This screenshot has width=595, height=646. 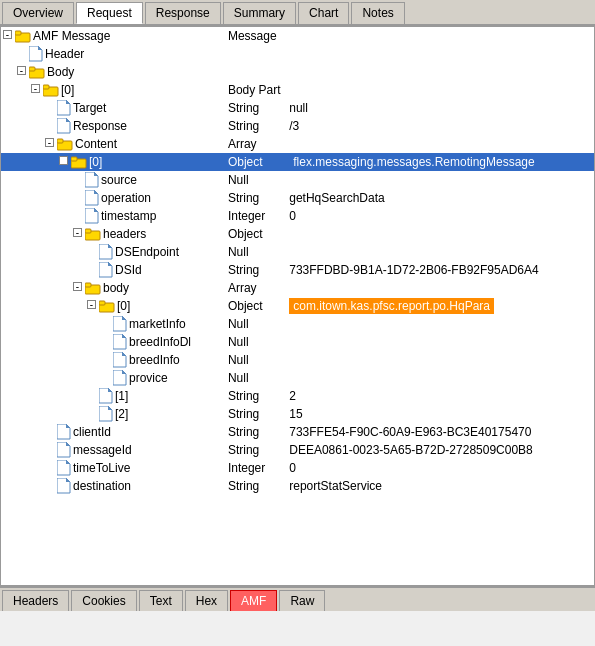 I want to click on table-row: clientIdString733FFE54-F90C-60A9-E963-BC…, so click(x=298, y=432).